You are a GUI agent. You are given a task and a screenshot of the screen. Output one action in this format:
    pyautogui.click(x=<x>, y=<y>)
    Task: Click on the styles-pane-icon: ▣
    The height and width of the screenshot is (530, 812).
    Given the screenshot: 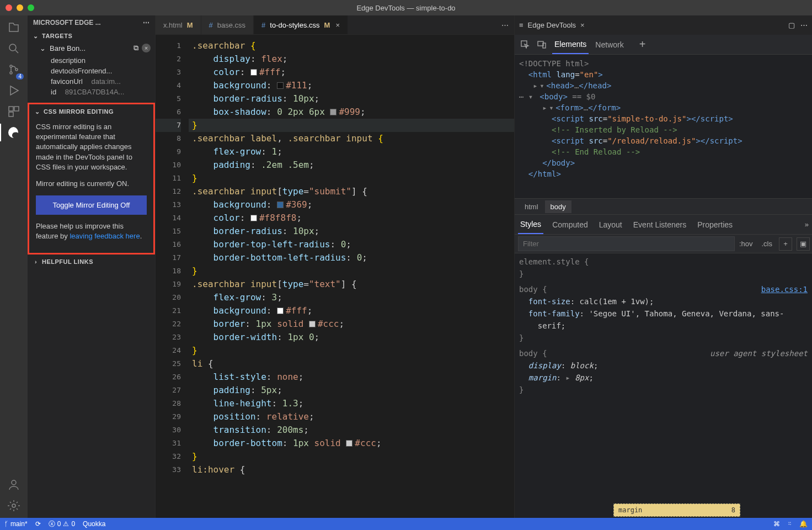 What is the action you would take?
    pyautogui.click(x=803, y=244)
    